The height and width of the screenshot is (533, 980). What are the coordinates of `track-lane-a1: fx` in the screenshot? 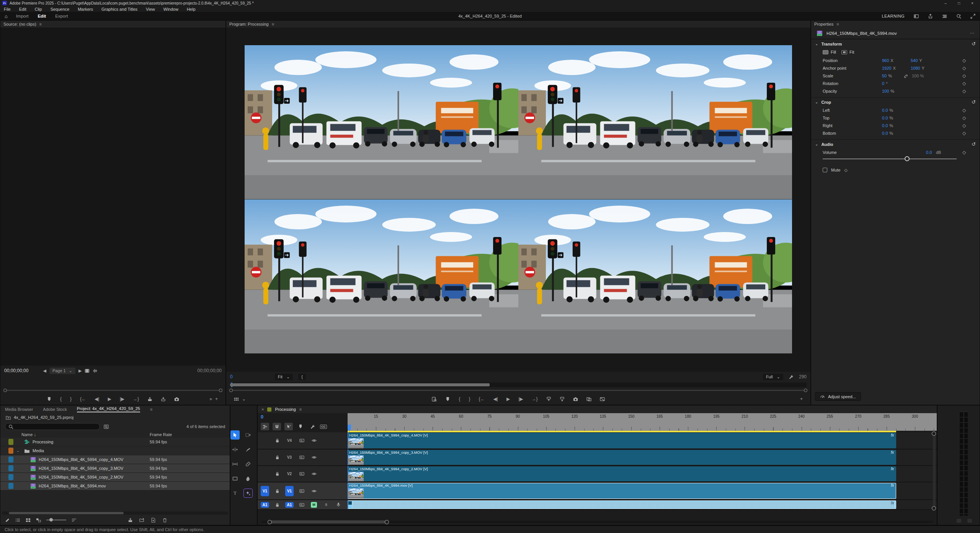 It's located at (642, 505).